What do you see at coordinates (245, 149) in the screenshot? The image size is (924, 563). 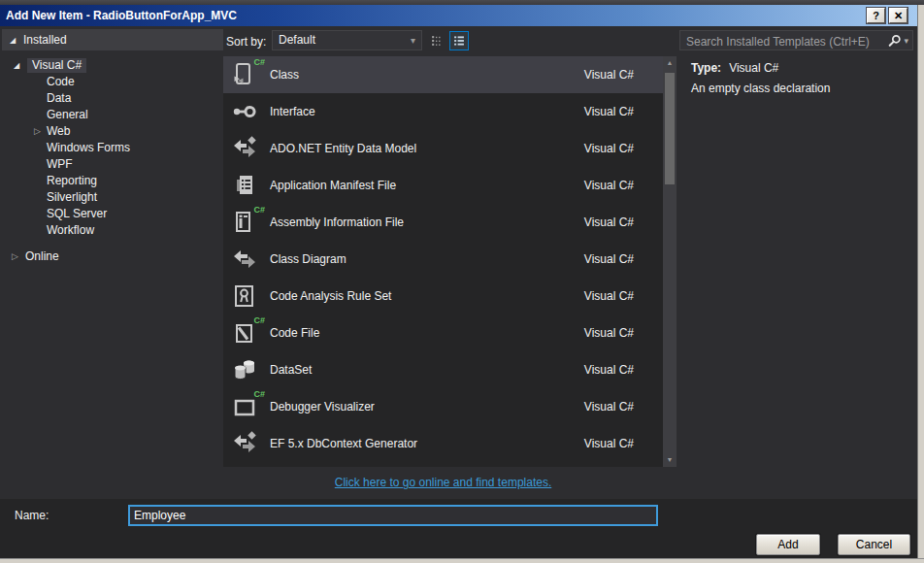 I see `entity-data-model-icon` at bounding box center [245, 149].